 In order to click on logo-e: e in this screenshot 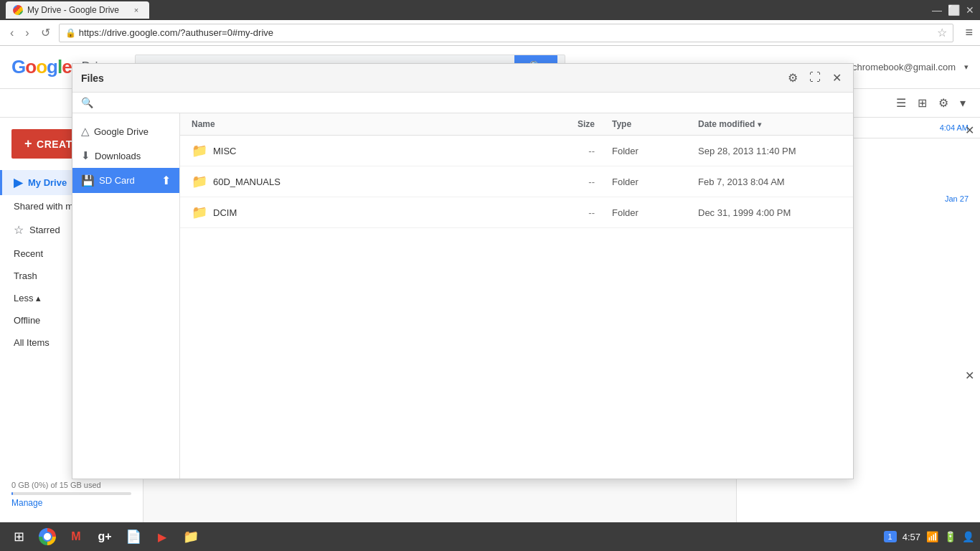, I will do `click(66, 67)`.